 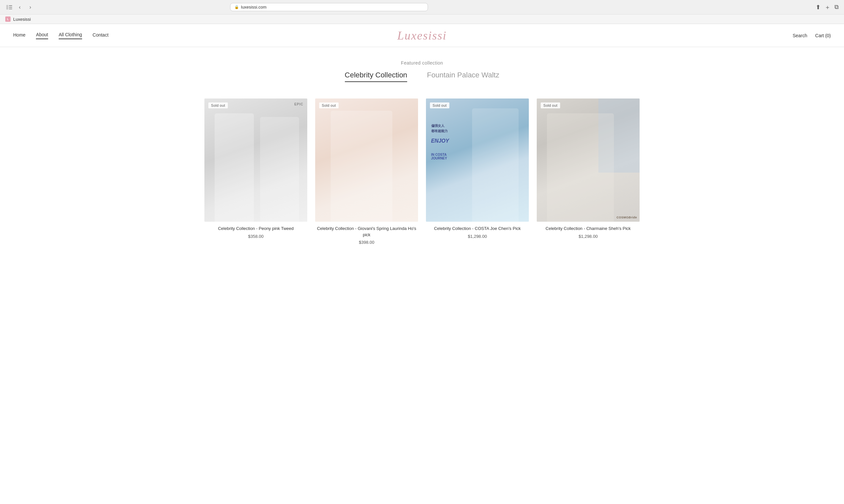 I want to click on product-info-3: Celebrity Collection - COSTA Joe Chen's …, so click(x=477, y=231).